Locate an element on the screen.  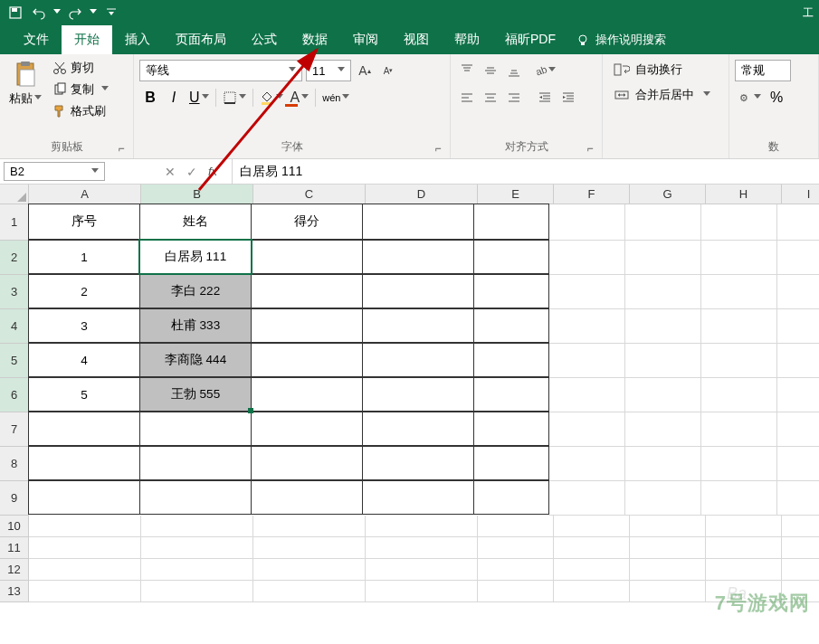
row-header-12: 12 is located at coordinates (14, 570).